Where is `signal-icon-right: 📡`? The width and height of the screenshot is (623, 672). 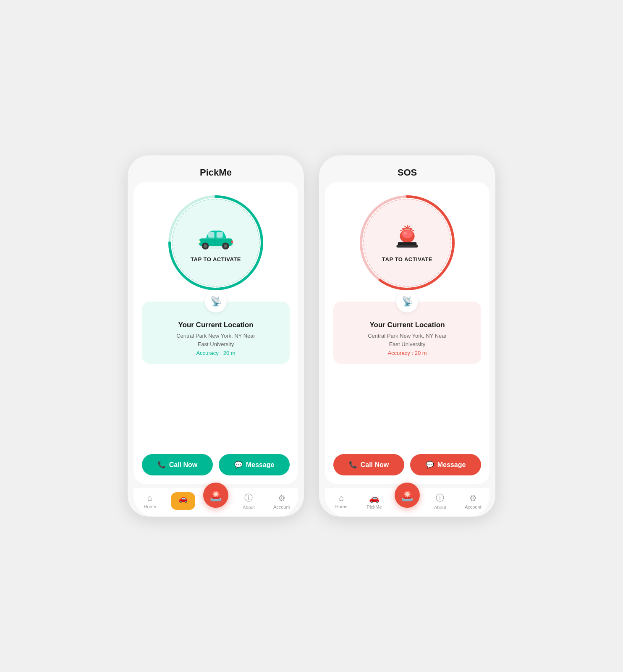 signal-icon-right: 📡 is located at coordinates (407, 302).